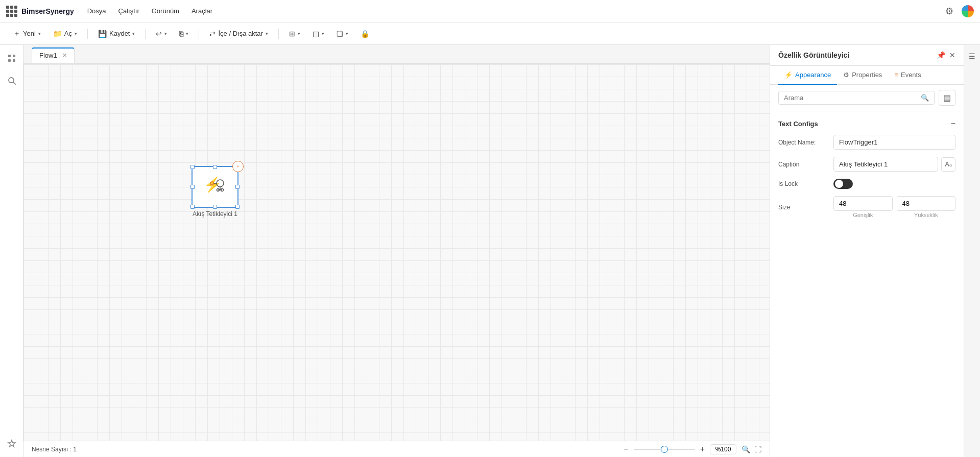  Describe the element at coordinates (150, 11) in the screenshot. I see `menu-items: Dosya Çalıştır Görünüm Araçlar` at that location.